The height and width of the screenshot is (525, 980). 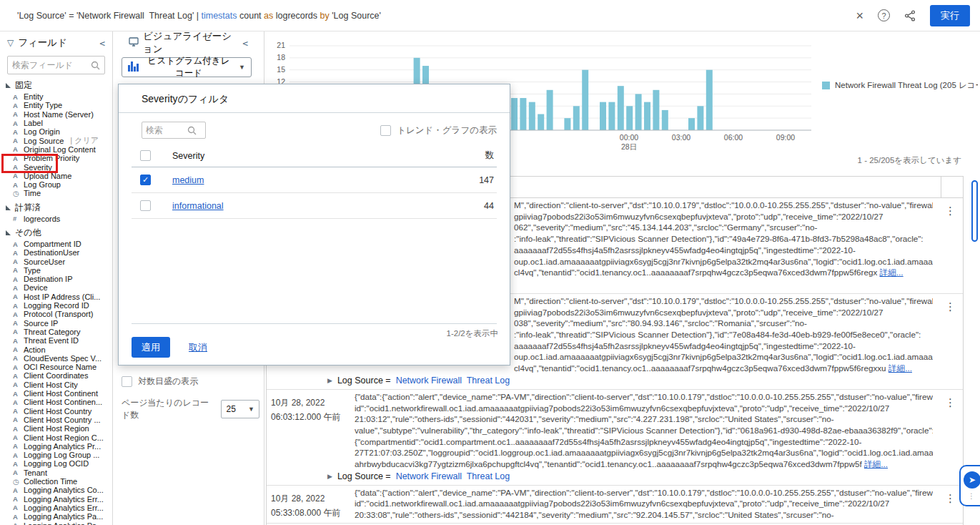 What do you see at coordinates (56, 123) in the screenshot?
I see `field-item-label: ALabel` at bounding box center [56, 123].